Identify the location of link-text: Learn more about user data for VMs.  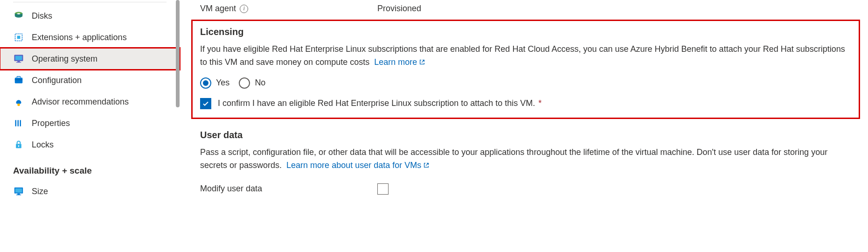
(354, 165).